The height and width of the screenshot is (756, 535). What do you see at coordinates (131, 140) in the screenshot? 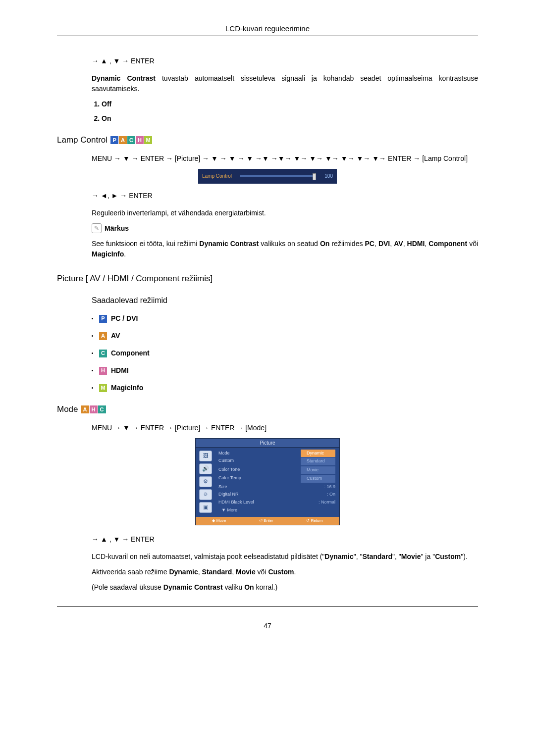
I see `lamp-control-badges: P A C H M` at bounding box center [131, 140].